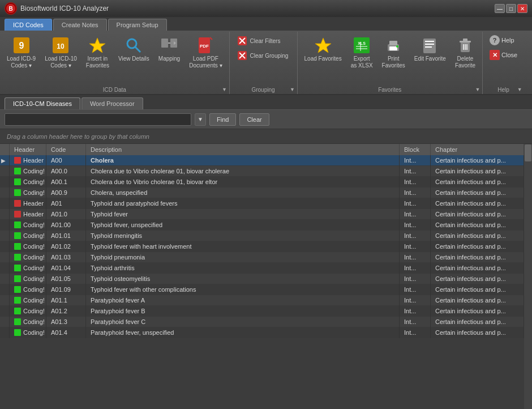  What do you see at coordinates (262, 171) in the screenshot?
I see `table-row: Coding!A00.0Cholera due to Vibrio choler…` at bounding box center [262, 171].